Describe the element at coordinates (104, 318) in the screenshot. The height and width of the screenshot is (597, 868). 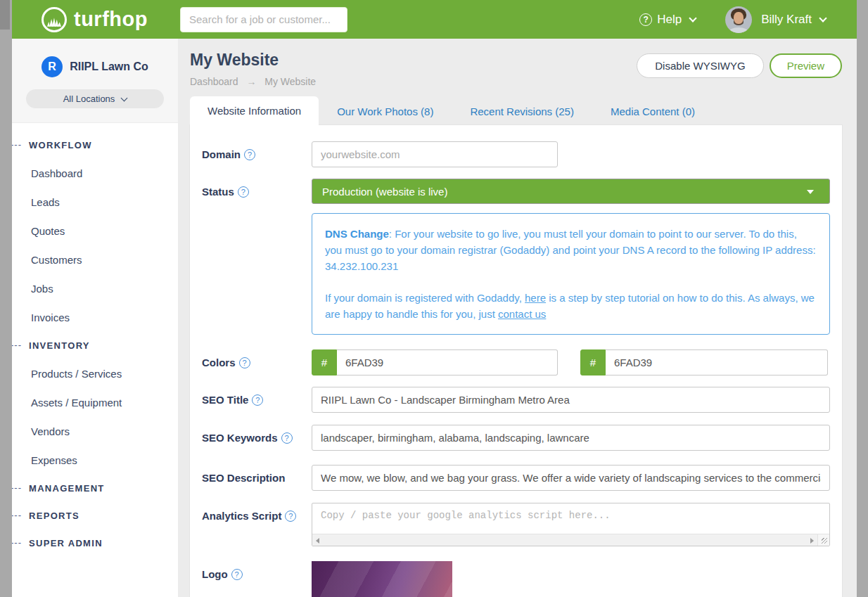
I see `sidebar-item-invoices: Invoices` at that location.